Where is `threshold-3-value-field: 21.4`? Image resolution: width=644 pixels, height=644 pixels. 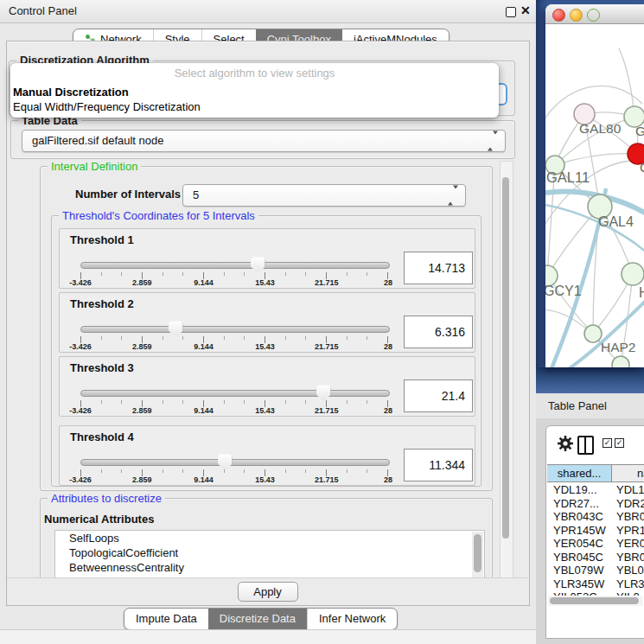
threshold-3-value-field: 21.4 is located at coordinates (438, 396).